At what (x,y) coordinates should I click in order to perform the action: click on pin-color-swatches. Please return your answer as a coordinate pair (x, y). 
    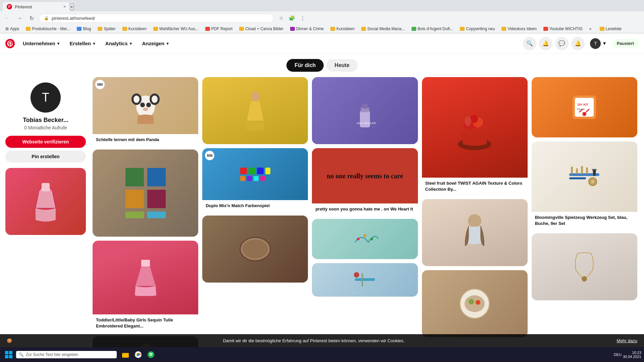
    Looking at the image, I should click on (146, 193).